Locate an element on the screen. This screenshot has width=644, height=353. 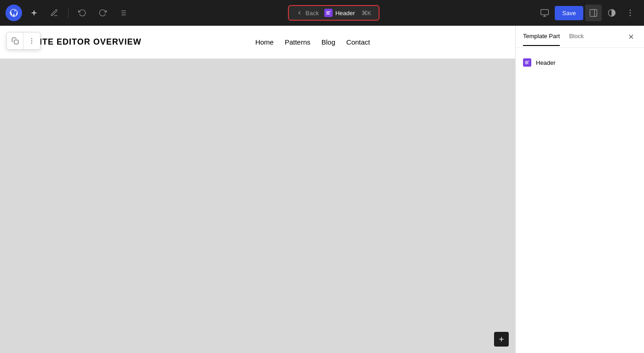
tab-template-part: Template Part is located at coordinates (541, 37).